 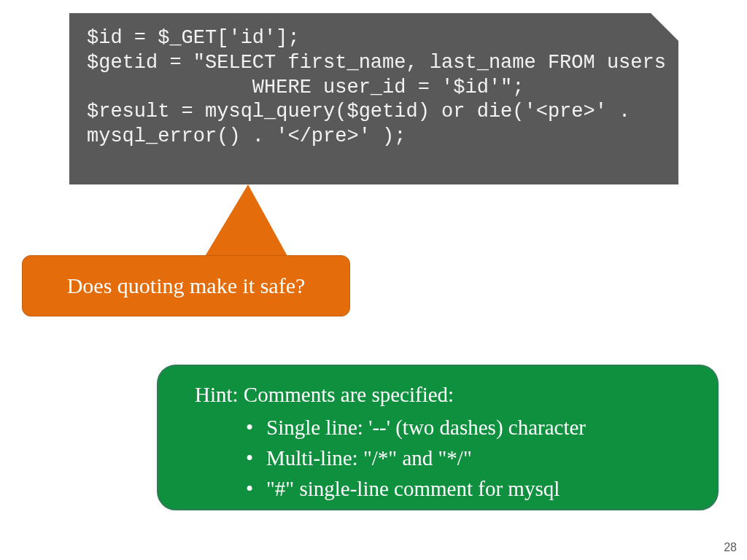 I want to click on hint-item: "#" single-line comment for mysql, so click(x=467, y=489).